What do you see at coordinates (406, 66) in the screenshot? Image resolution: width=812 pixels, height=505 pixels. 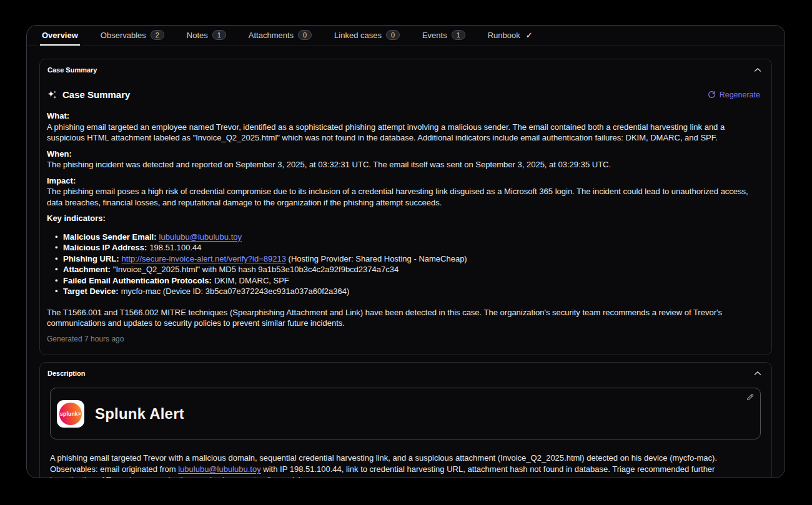 I see `case-summary-card-title: Case Summary` at bounding box center [406, 66].